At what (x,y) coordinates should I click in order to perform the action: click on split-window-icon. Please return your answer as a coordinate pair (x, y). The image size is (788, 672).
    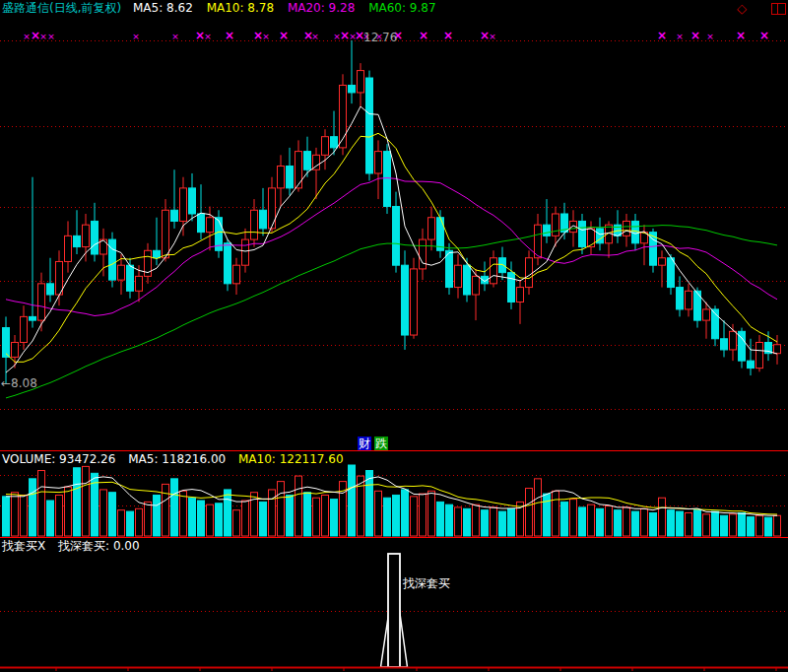
    Looking at the image, I should click on (778, 9).